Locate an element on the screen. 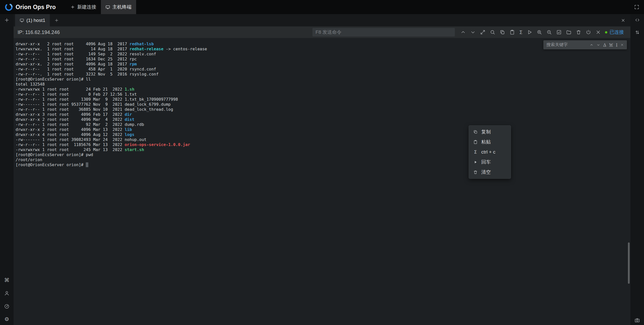 This screenshot has height=325, width=644. regex-button: I is located at coordinates (617, 45).